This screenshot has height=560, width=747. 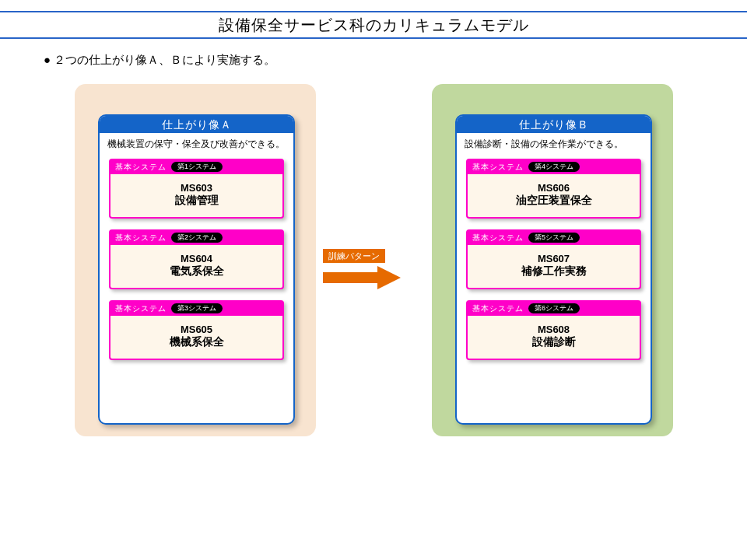 I want to click on module-a-3-code: MS605, so click(x=196, y=330).